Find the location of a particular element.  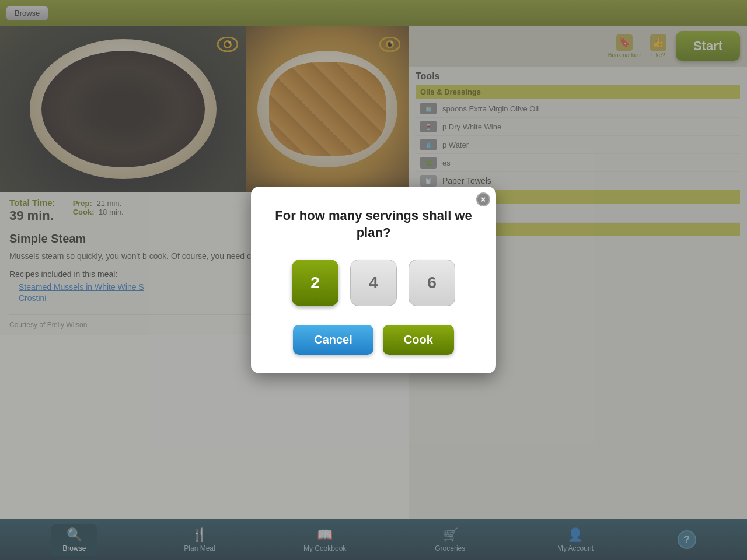

serving-modal: × For how many servings shall we plan? 2… is located at coordinates (374, 280).